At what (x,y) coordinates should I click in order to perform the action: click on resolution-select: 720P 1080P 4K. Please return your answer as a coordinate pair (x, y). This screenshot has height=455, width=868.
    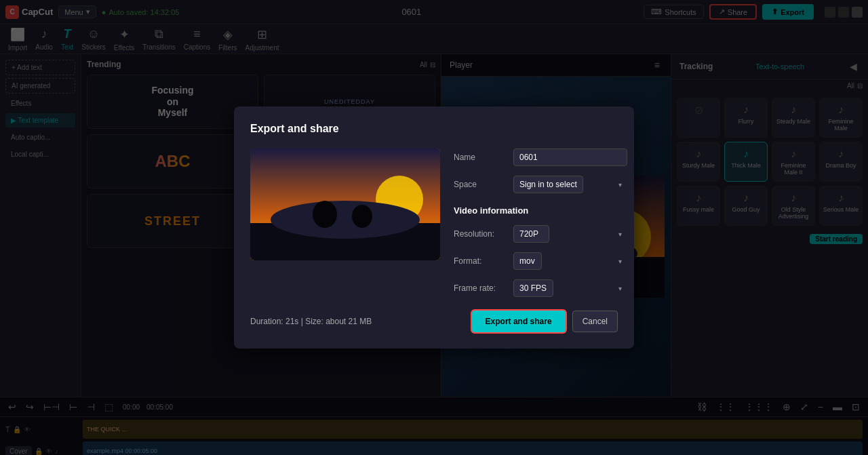
    Looking at the image, I should click on (532, 234).